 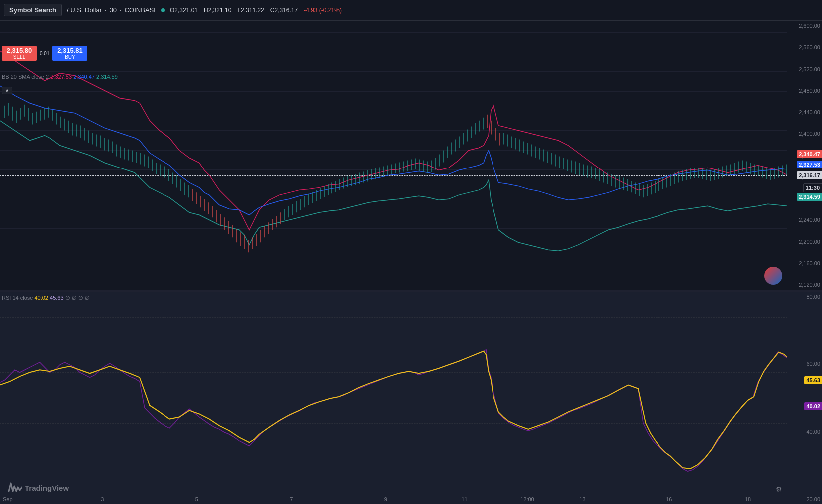 What do you see at coordinates (107, 77) in the screenshot?
I see `bb-val3: 2,314.59` at bounding box center [107, 77].